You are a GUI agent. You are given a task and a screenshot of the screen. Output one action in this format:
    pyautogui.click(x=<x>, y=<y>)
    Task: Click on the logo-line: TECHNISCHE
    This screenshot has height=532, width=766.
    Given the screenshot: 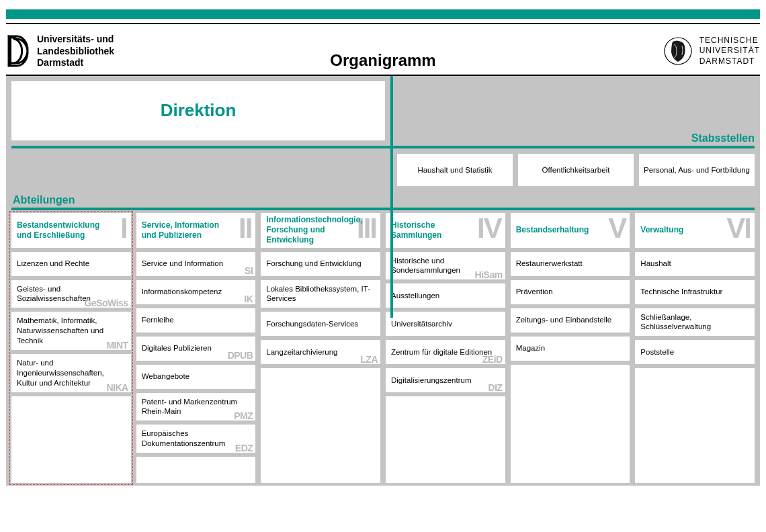 What is the action you would take?
    pyautogui.click(x=730, y=41)
    